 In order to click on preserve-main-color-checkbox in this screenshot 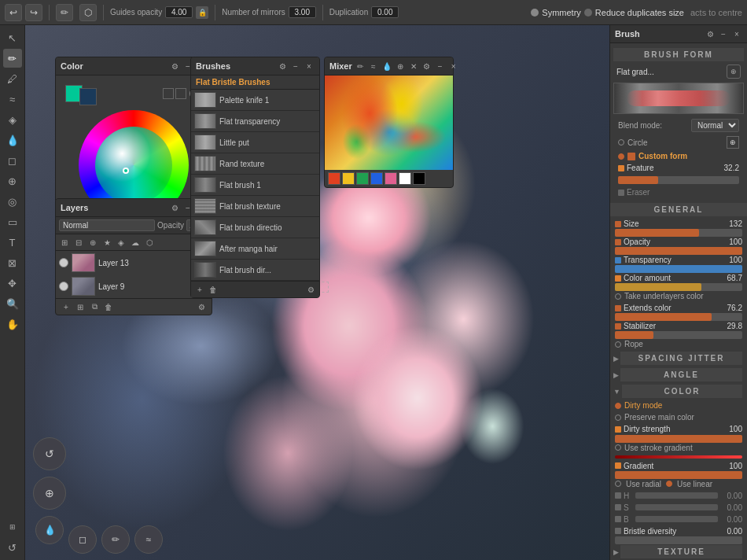, I will do `click(618, 418)`.